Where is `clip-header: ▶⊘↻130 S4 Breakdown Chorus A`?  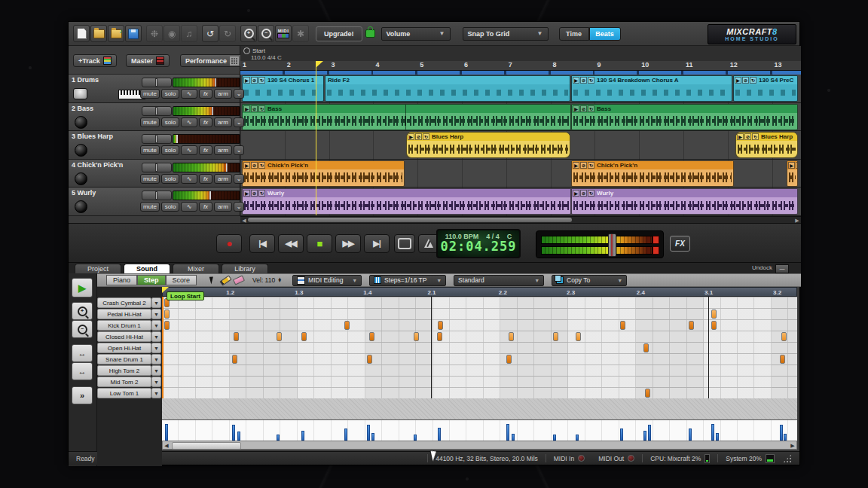 clip-header: ▶⊘↻130 S4 Breakdown Chorus A is located at coordinates (652, 80).